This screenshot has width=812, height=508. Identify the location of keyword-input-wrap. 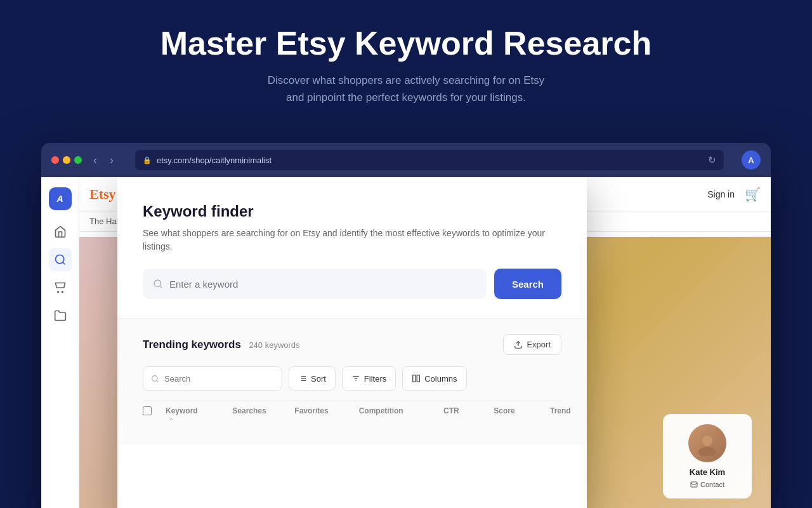
(315, 284).